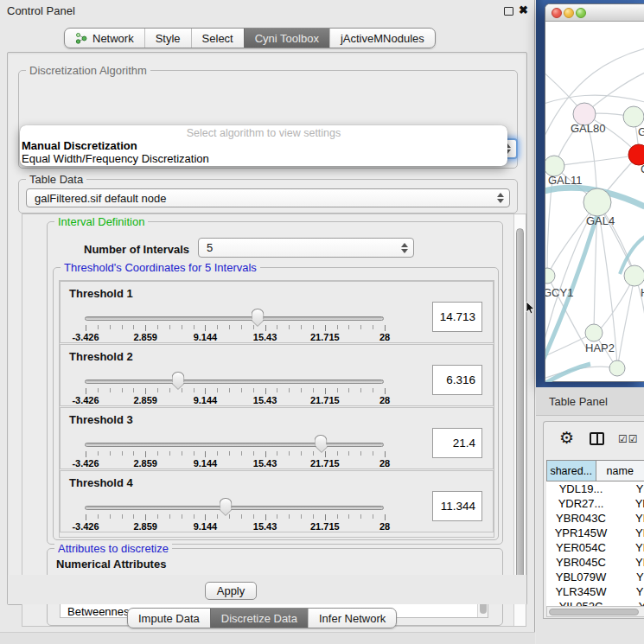 Image resolution: width=644 pixels, height=644 pixels. What do you see at coordinates (218, 38) in the screenshot?
I see `tab-select: Select` at bounding box center [218, 38].